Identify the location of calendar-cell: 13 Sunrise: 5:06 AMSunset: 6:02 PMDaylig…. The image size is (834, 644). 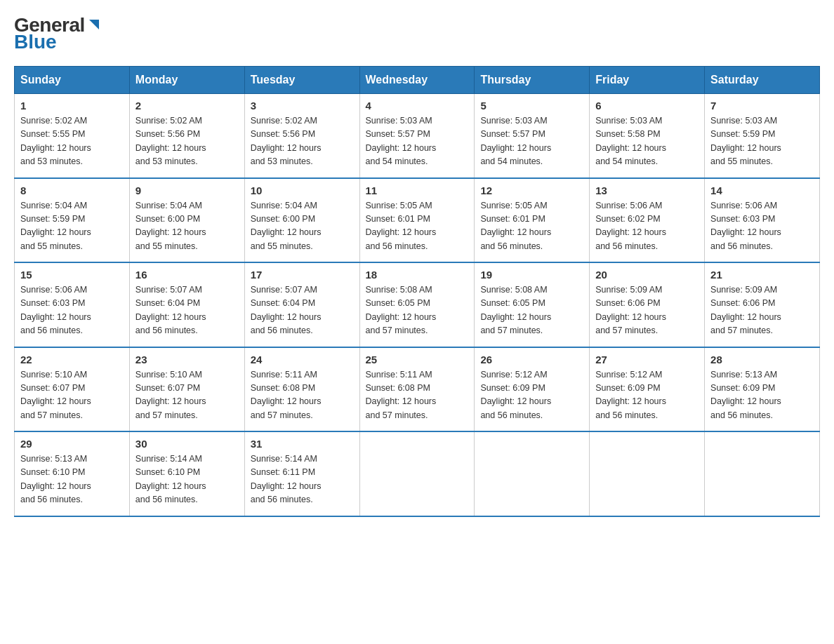
(647, 220).